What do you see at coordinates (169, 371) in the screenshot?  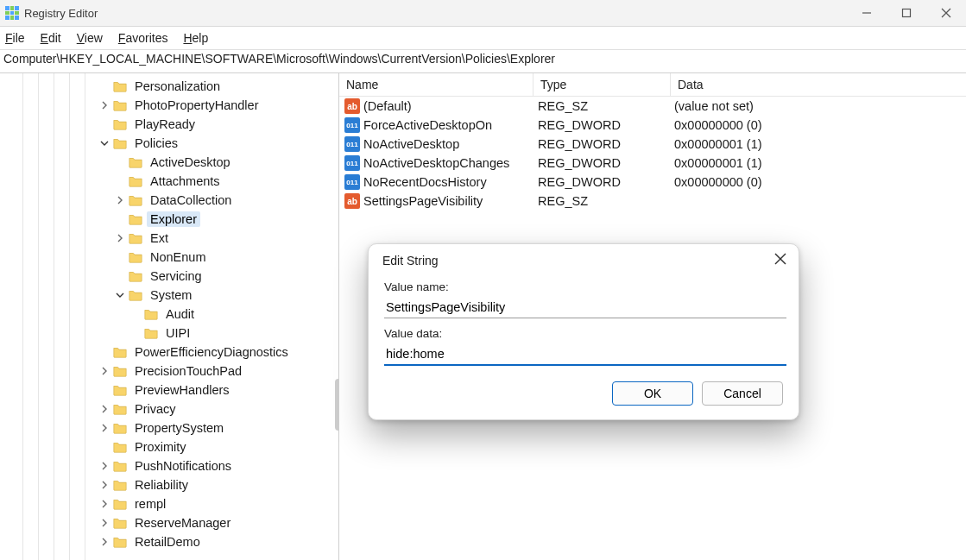 I see `tree-item: PrecisionTouchPad` at bounding box center [169, 371].